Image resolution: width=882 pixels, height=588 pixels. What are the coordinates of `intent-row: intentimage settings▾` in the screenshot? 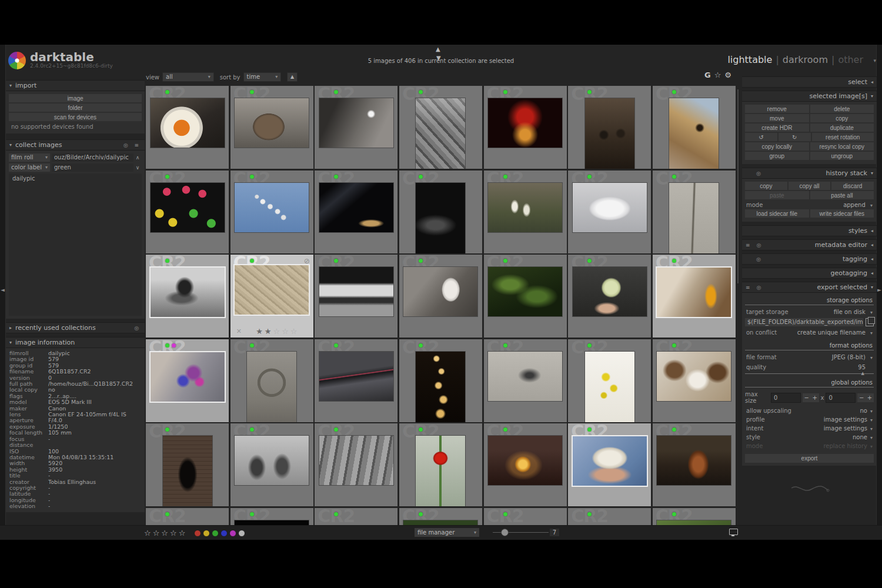 It's located at (809, 428).